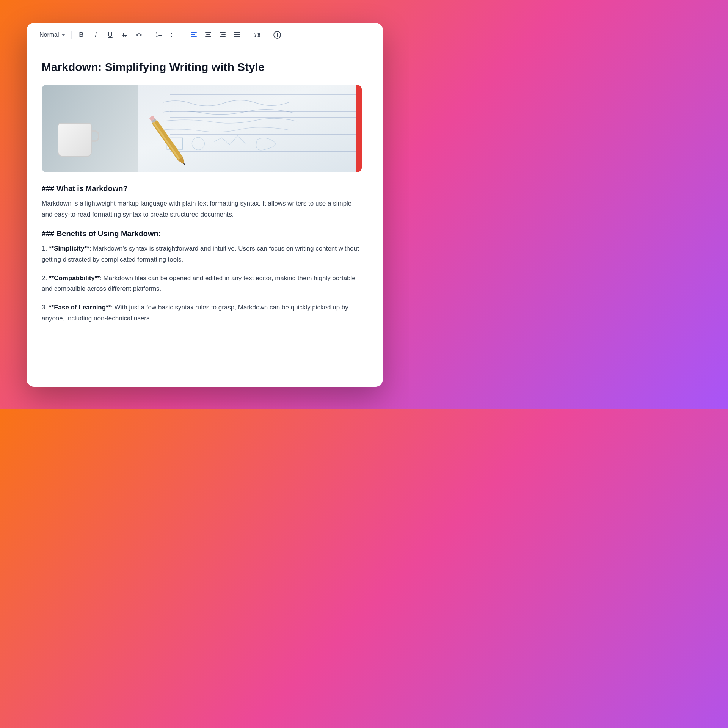 The height and width of the screenshot is (728, 728). Describe the element at coordinates (75, 144) in the screenshot. I see `cup-image` at that location.